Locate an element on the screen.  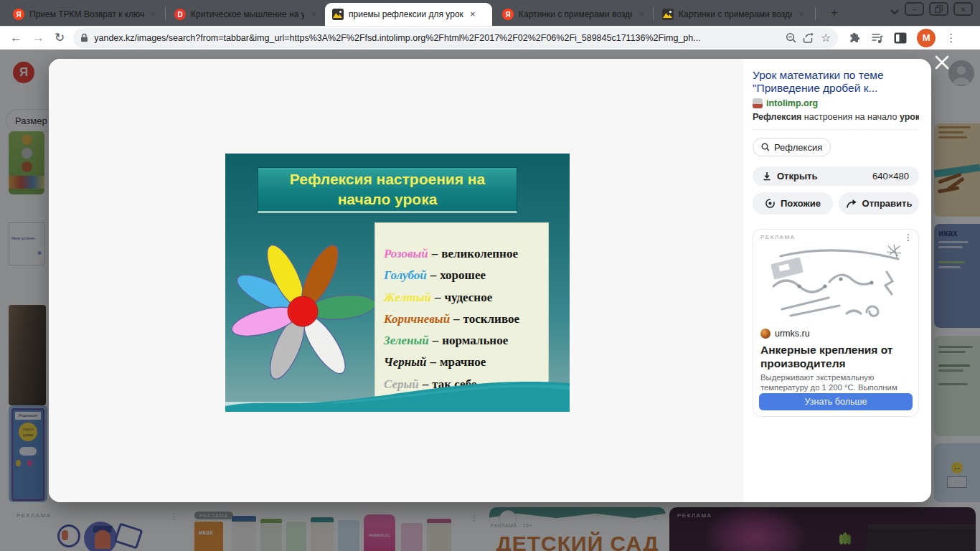
toolbar-extensions-area: M ⋮ is located at coordinates (903, 38).